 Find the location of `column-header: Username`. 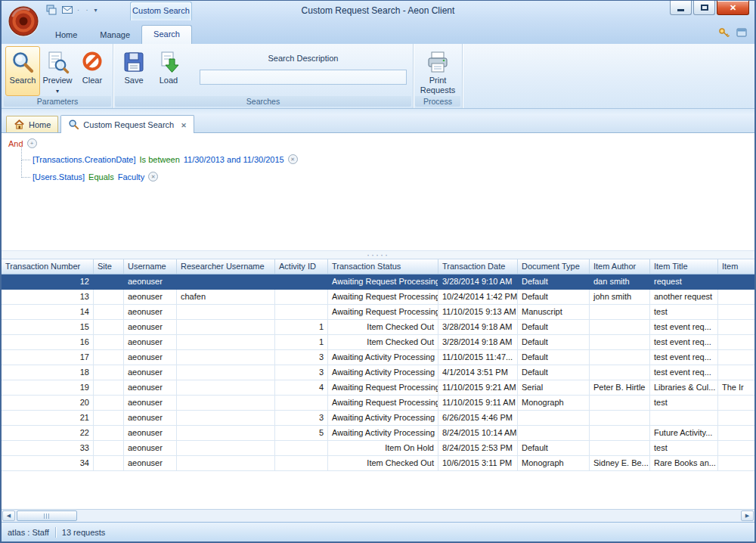

column-header: Username is located at coordinates (150, 266).